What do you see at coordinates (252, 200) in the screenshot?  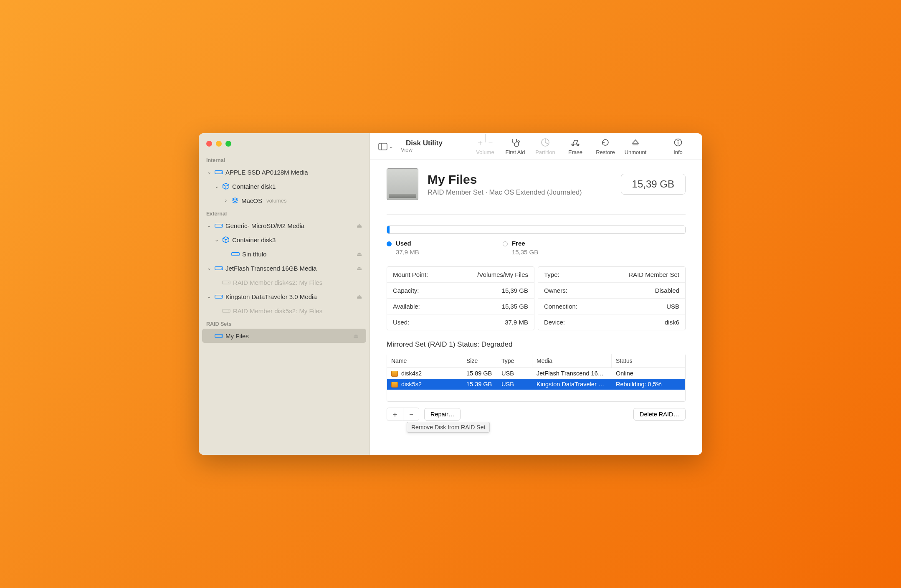 I see `sidebar-item-label: MacOS` at bounding box center [252, 200].